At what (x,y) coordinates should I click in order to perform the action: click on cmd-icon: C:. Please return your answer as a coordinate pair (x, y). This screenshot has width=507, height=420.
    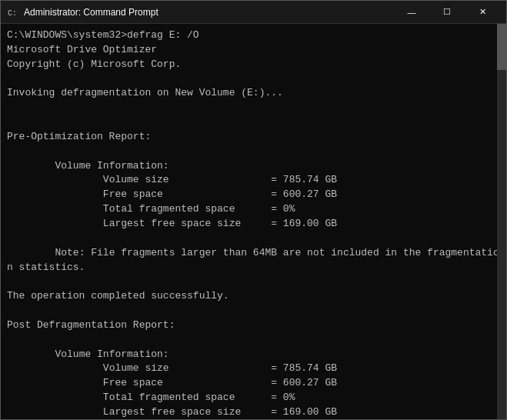
    Looking at the image, I should click on (13, 12).